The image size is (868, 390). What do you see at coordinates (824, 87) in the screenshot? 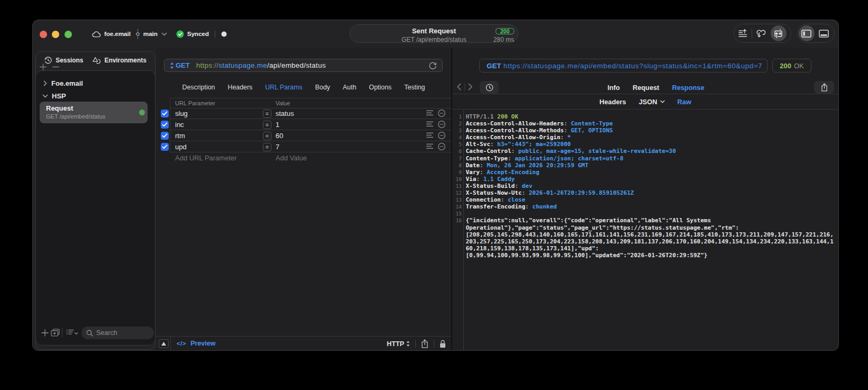
I see `share-response-button` at bounding box center [824, 87].